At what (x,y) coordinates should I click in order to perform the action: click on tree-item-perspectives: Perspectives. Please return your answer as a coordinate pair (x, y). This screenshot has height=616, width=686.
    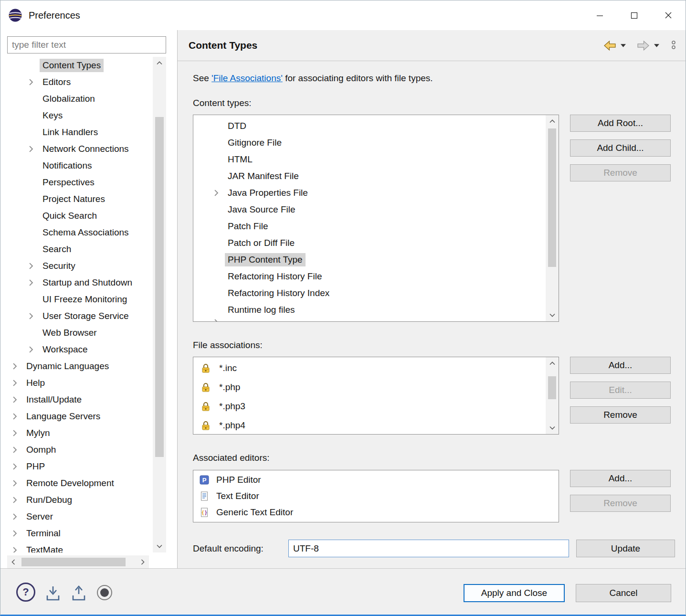
    Looking at the image, I should click on (76, 182).